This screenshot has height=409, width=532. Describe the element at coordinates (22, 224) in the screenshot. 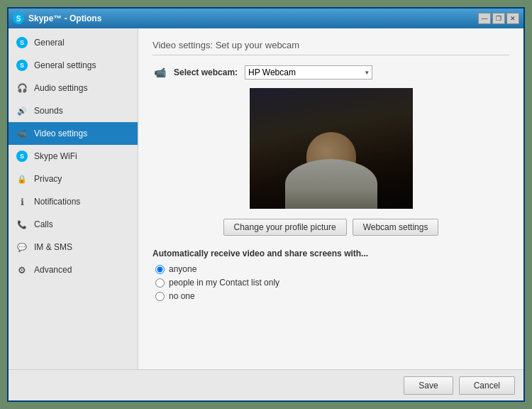

I see `phone-icon` at that location.